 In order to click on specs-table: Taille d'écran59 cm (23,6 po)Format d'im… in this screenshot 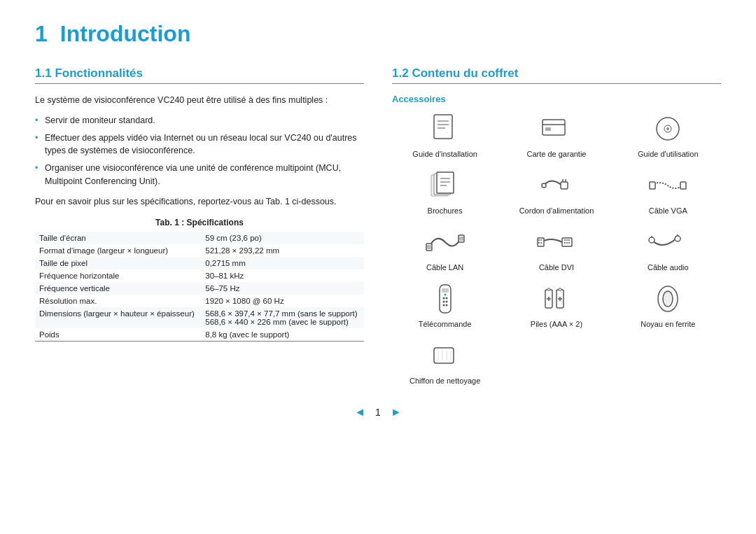, I will do `click(200, 287)`.